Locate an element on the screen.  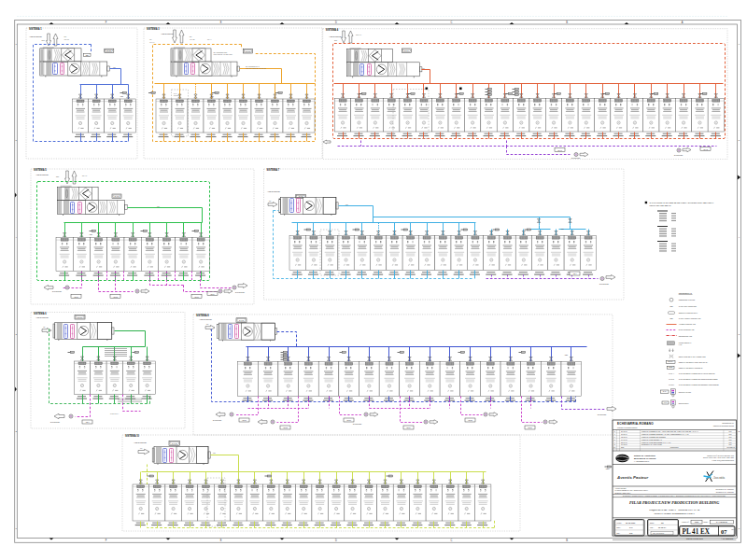
svg-text: Fecha: is located at coordinates (620, 523).